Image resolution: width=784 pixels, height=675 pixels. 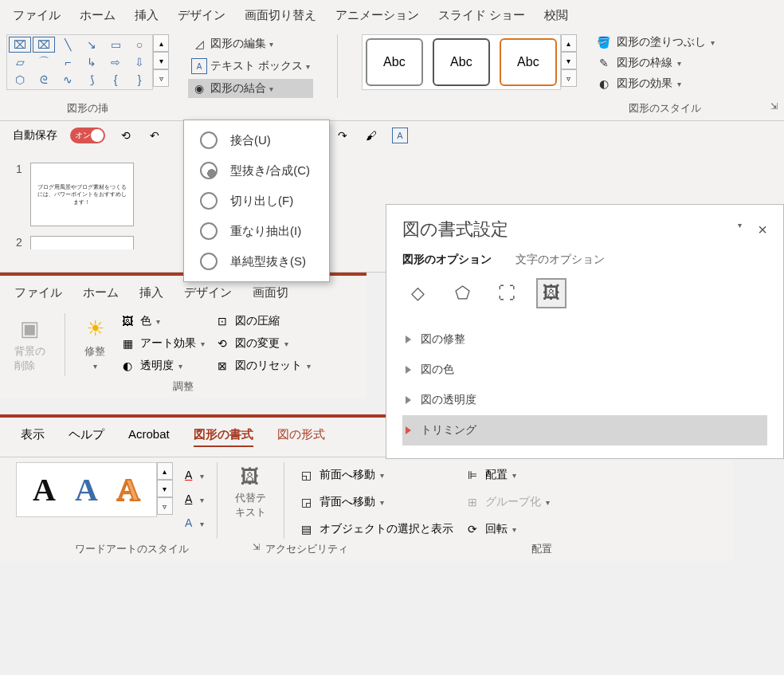 I want to click on alt-text-button: 🖼 代替テ キスト, so click(x=250, y=493).